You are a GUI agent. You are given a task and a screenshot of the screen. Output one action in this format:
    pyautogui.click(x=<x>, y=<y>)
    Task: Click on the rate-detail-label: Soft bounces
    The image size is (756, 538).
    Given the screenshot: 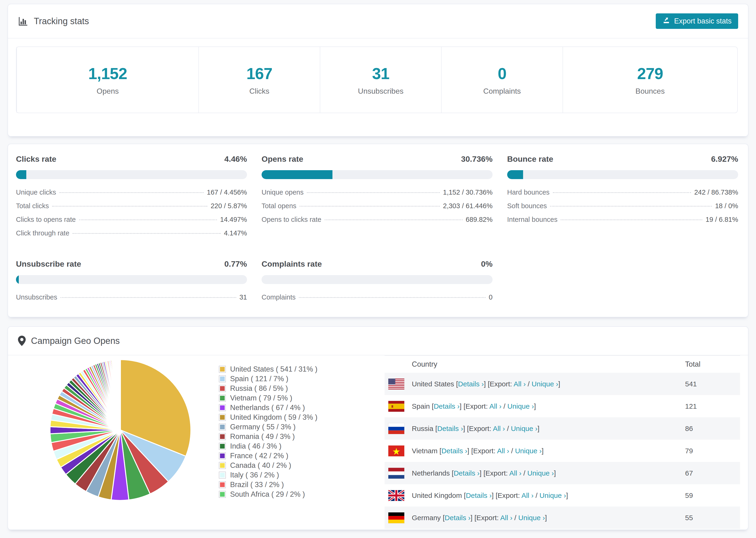 What is the action you would take?
    pyautogui.click(x=527, y=206)
    